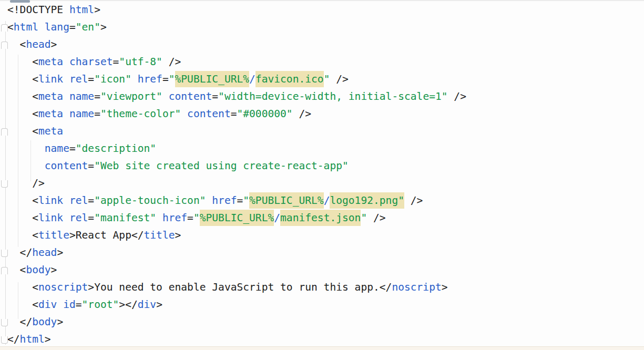 The width and height of the screenshot is (644, 350). Describe the element at coordinates (91, 62) in the screenshot. I see `code-token: charset` at that location.